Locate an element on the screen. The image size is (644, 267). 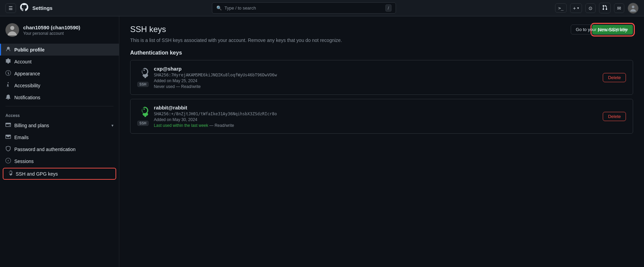
terminal-icon: >_ is located at coordinates (561, 8).